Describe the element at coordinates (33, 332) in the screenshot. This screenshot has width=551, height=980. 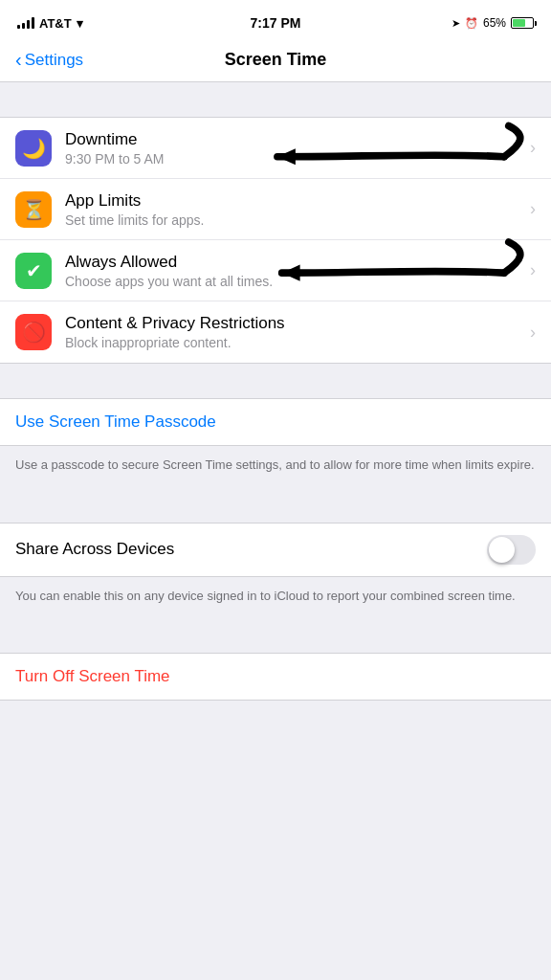
I see `content-privacy-icon: 🚫` at that location.